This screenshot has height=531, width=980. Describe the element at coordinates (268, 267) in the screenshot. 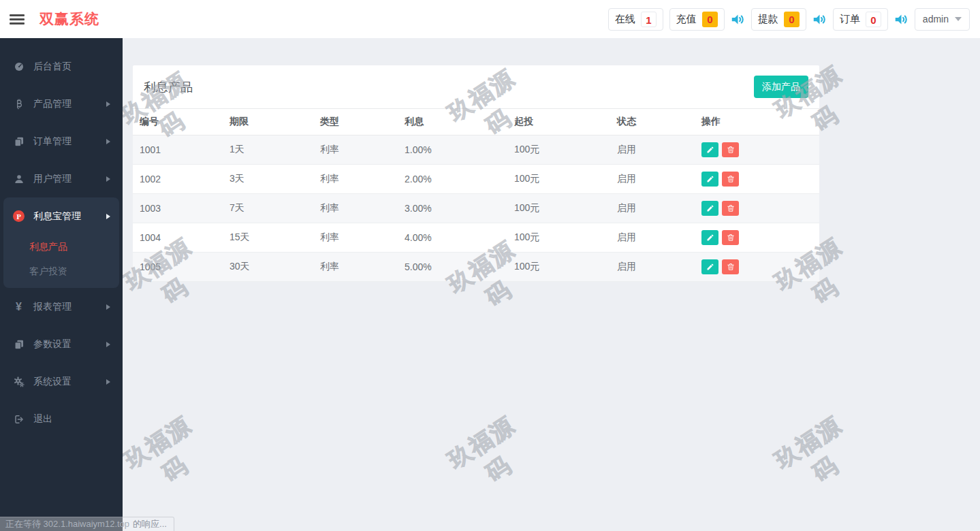

I see `cell-term: 30天` at that location.